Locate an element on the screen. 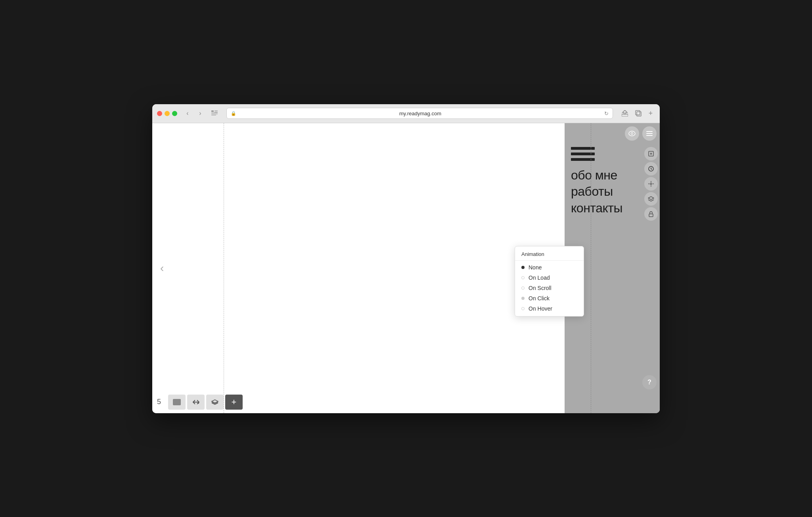  toolbar-right: + is located at coordinates (637, 113).